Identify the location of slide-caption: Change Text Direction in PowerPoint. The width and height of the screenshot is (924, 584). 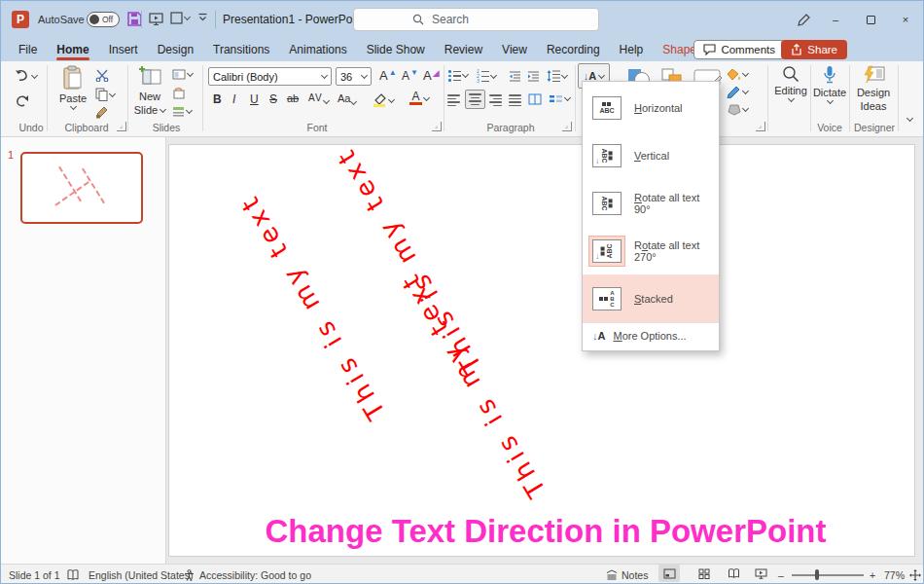
(545, 531).